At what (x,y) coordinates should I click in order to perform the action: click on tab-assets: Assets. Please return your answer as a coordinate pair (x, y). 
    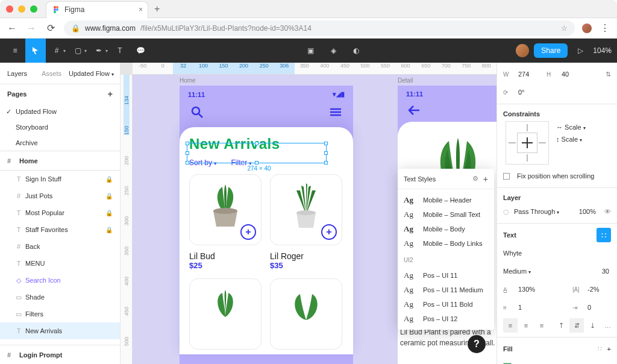
    Looking at the image, I should click on (52, 74).